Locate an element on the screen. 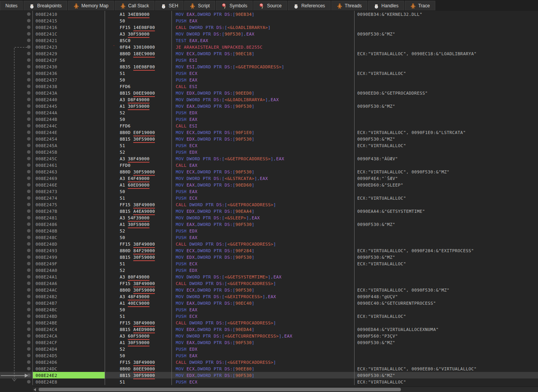 This screenshot has width=538, height=392. comment-cell: ecx:"VirtualAlloc" is located at coordinates (446, 316).